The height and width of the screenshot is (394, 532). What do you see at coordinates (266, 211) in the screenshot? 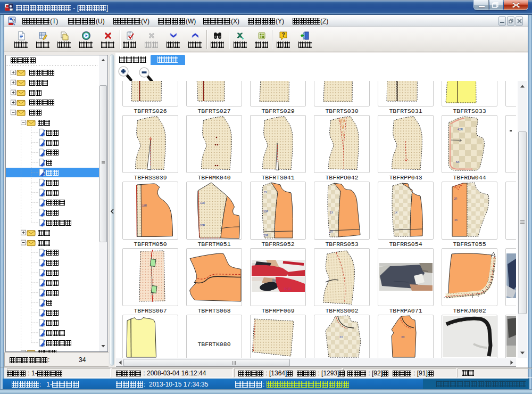
I see `svg-text: 50R` at bounding box center [266, 211].